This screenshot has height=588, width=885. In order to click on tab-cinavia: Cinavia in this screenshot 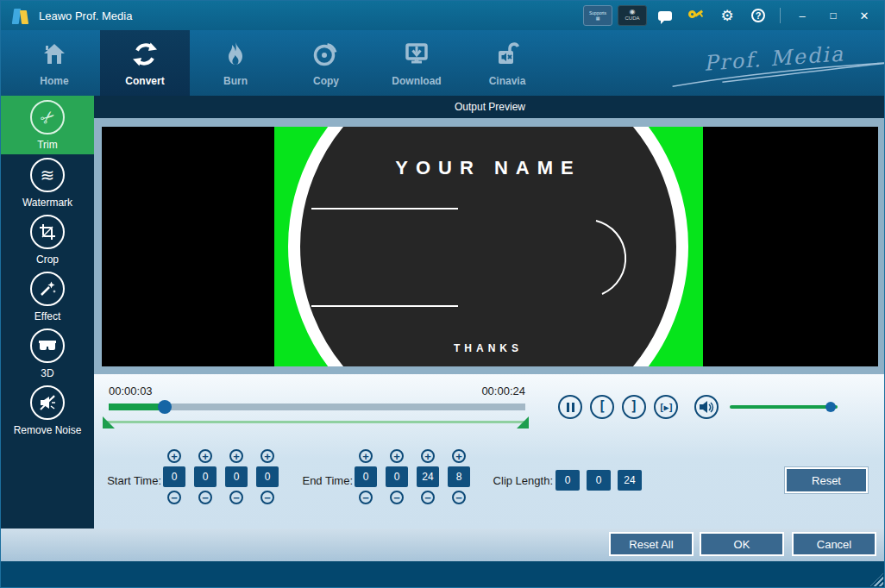, I will do `click(507, 63)`.